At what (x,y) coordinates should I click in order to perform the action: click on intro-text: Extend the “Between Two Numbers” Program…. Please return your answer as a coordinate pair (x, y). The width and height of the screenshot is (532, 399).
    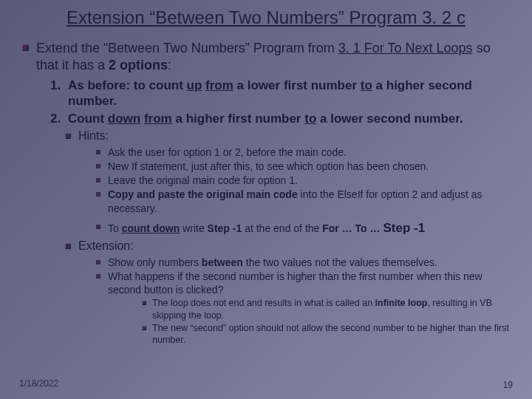
    Looking at the image, I should click on (273, 56).